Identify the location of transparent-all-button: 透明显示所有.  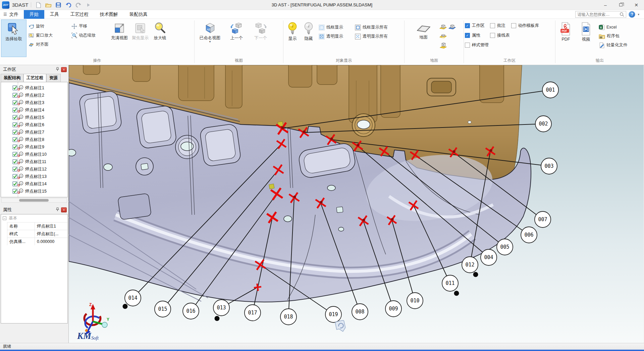
(375, 36).